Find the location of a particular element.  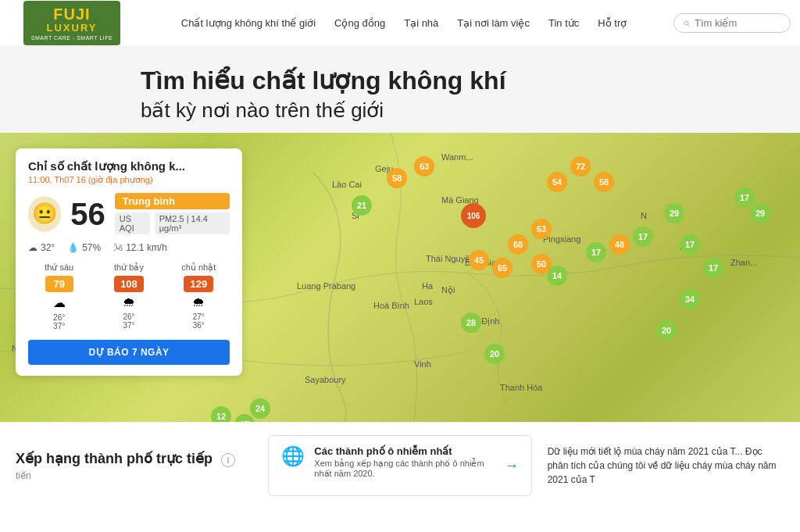

arrow-icon: → is located at coordinates (512, 466).